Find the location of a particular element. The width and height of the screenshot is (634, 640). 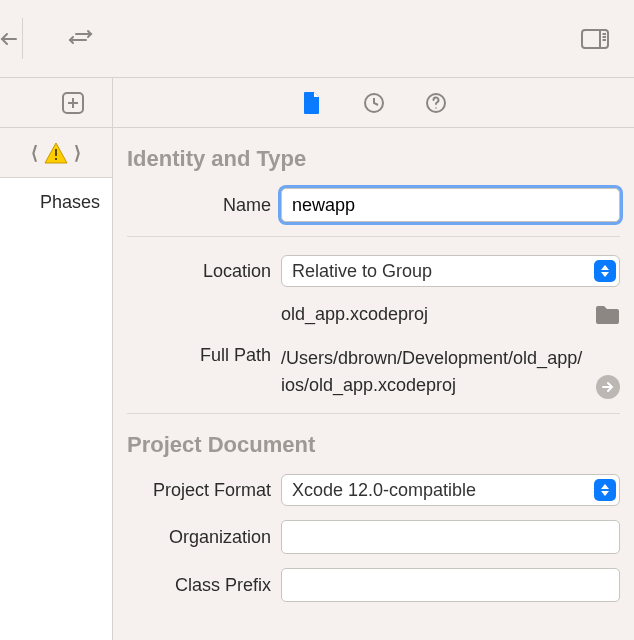

toggle-editor-button is located at coordinates (83, 39).